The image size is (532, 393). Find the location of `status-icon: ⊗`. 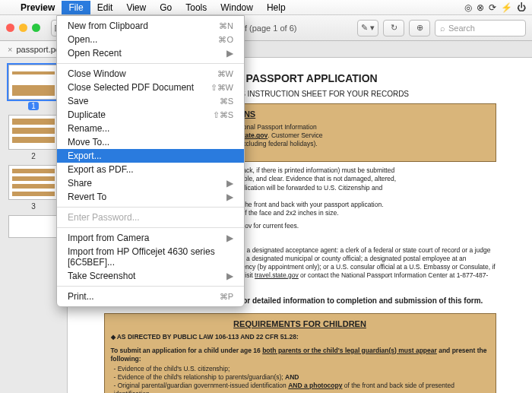

status-icon: ⊗ is located at coordinates (480, 8).